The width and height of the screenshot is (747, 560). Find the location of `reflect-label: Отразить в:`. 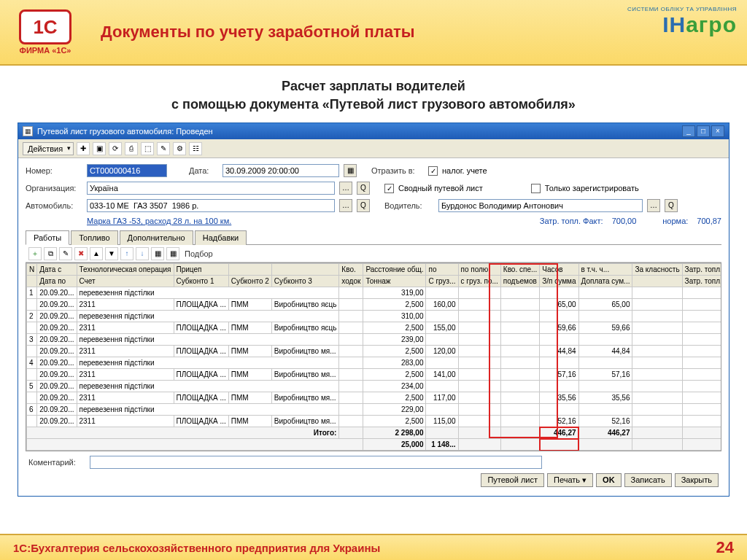

reflect-label: Отразить в: is located at coordinates (398, 171).